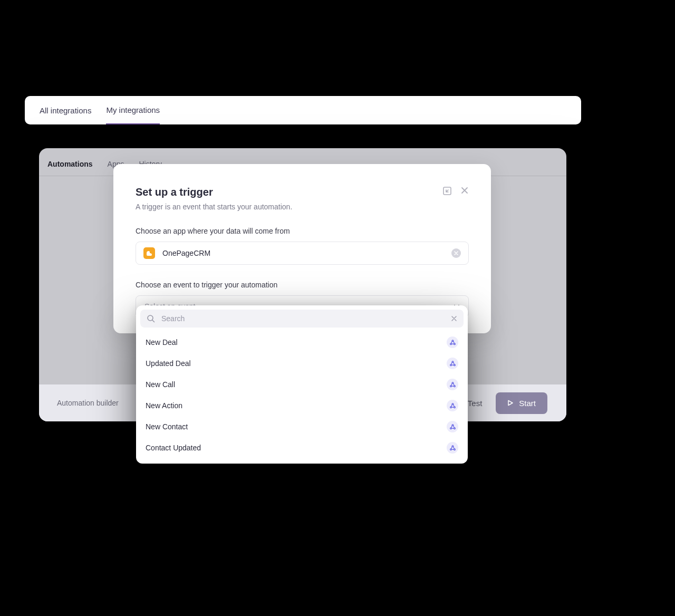 This screenshot has height=616, width=675. Describe the element at coordinates (302, 427) in the screenshot. I see `event-option: New Contact` at that location.